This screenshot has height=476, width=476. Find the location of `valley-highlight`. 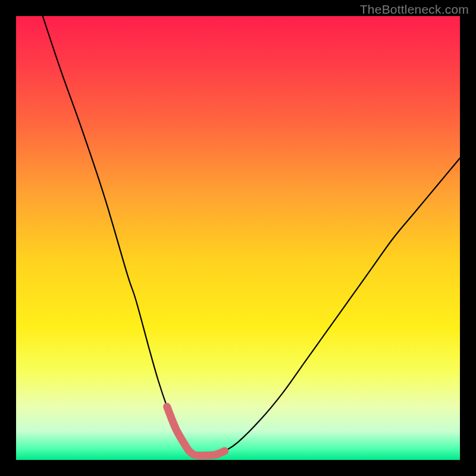

valley-highlight is located at coordinates (196, 431).